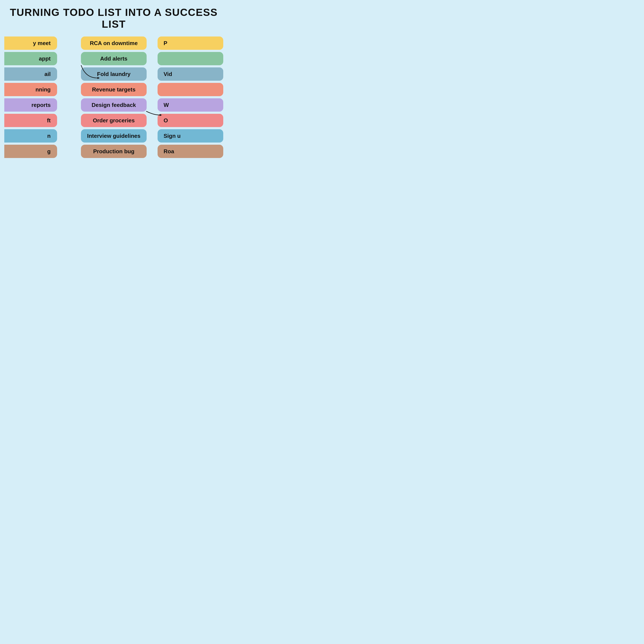  Describe the element at coordinates (191, 43) in the screenshot. I see `todo-item-right-1: P` at that location.